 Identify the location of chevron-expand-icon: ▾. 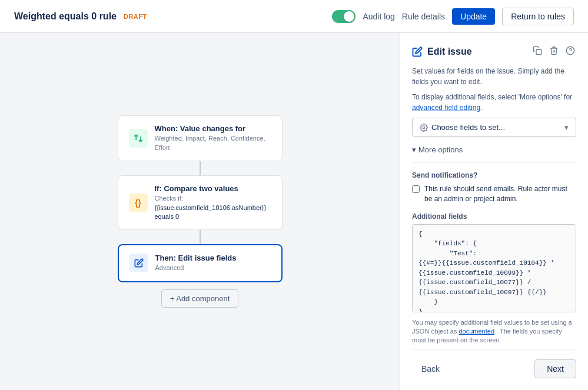
(414, 149).